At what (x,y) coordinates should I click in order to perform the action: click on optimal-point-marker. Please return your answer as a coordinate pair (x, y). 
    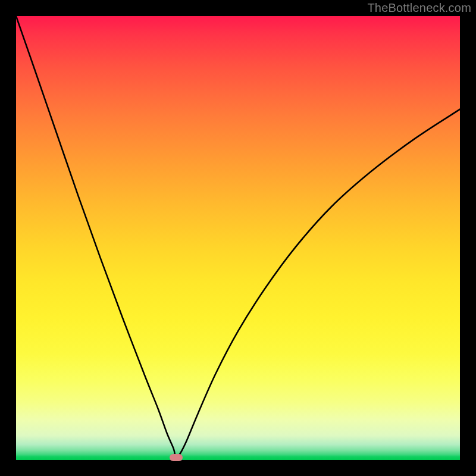
    Looking at the image, I should click on (176, 458).